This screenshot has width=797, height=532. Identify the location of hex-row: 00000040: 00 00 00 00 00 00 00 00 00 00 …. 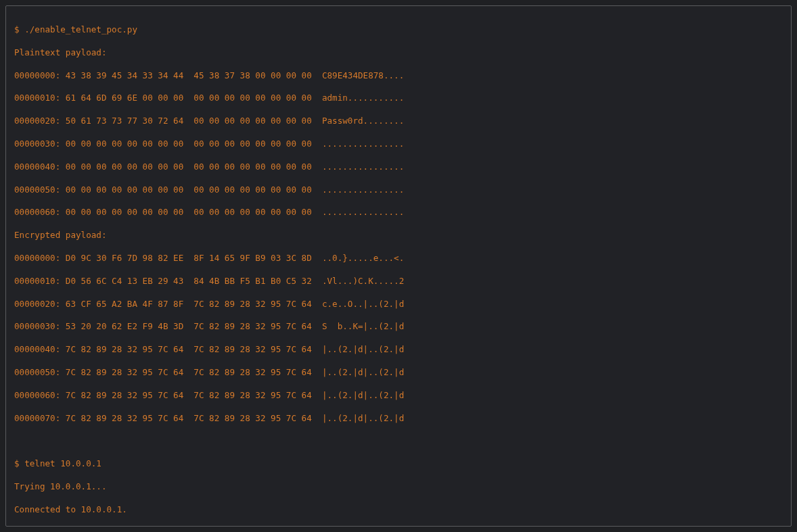
(209, 166).